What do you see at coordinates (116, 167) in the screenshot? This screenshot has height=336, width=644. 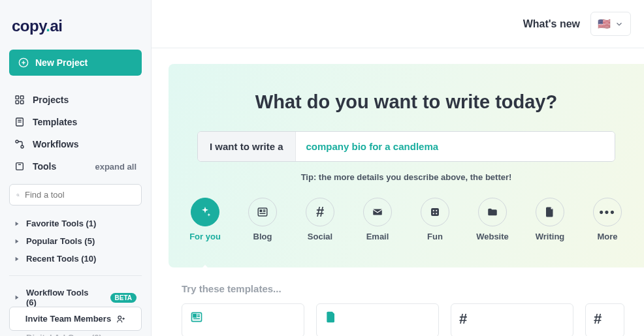 I see `expand-all-button: expand all` at bounding box center [116, 167].